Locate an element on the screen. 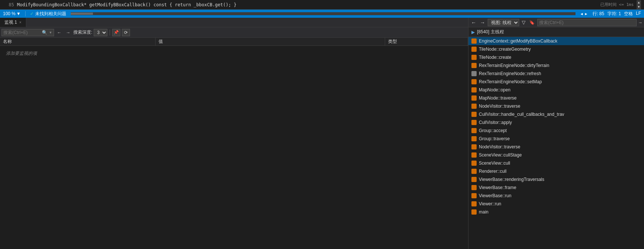  space-info: 空格 is located at coordinates (628, 14).